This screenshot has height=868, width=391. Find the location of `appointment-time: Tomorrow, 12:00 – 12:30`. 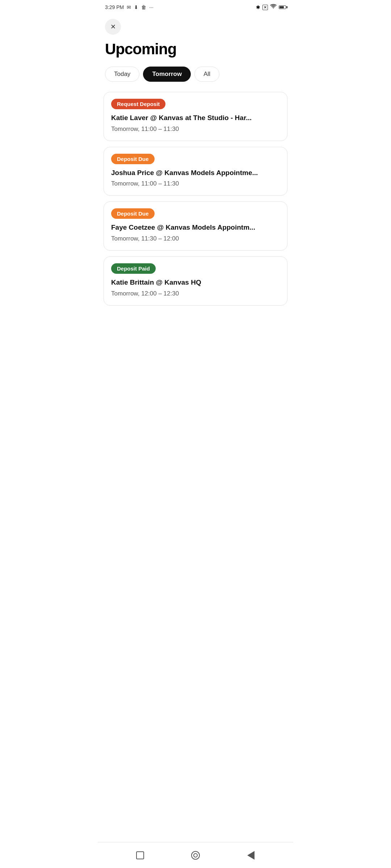

appointment-time: Tomorrow, 12:00 – 12:30 is located at coordinates (196, 294).